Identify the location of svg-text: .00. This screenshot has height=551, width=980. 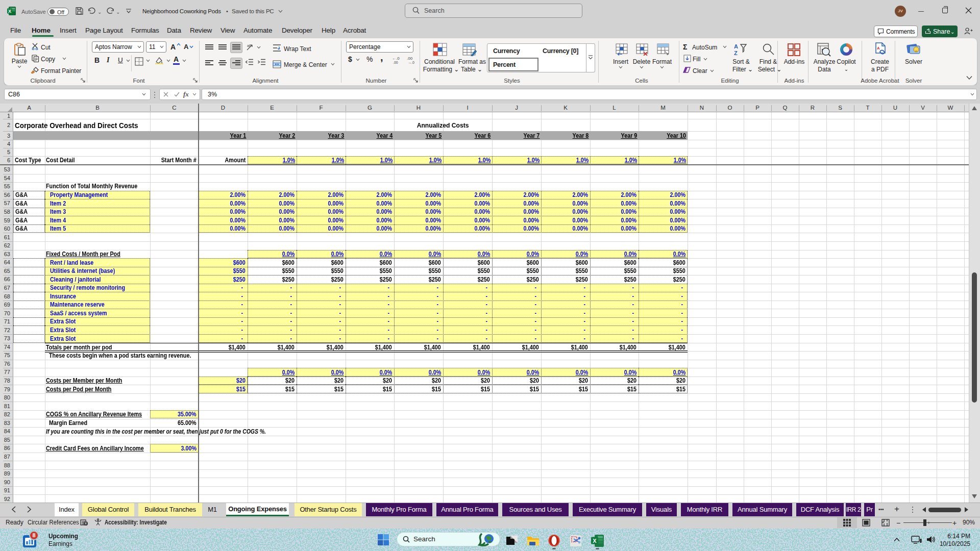
(396, 62).